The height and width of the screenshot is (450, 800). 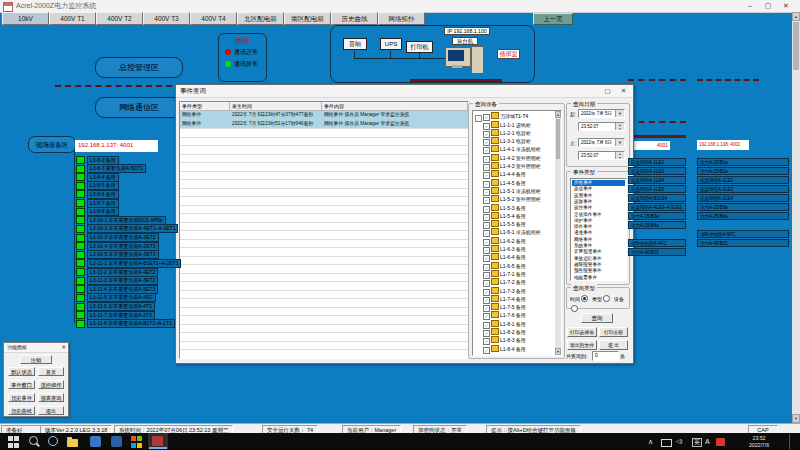 What do you see at coordinates (657, 225) in the screenshot?
I see `device-row-right1: 动力A-15/B4a` at bounding box center [657, 225].